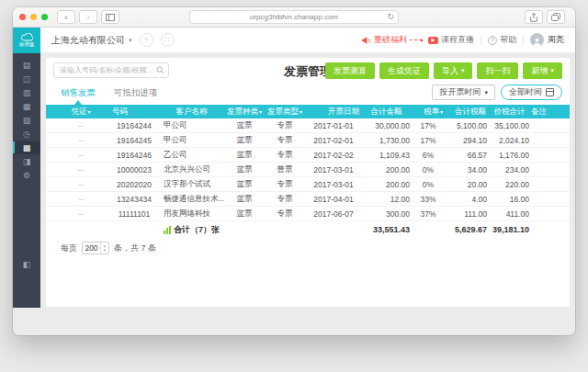 This screenshot has width=588, height=372. Describe the element at coordinates (105, 248) in the screenshot. I see `stepper-icons: ▴▾` at that location.